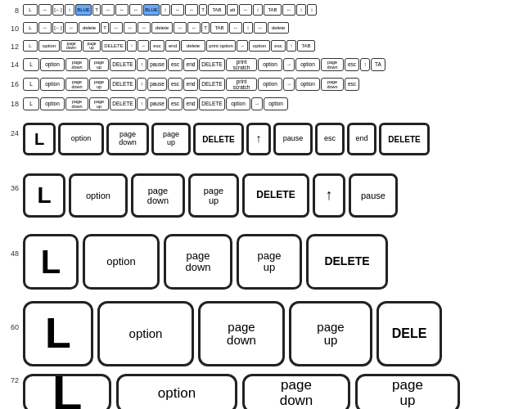 The image size is (532, 409). I want to click on key-L-r10: L, so click(30, 28).